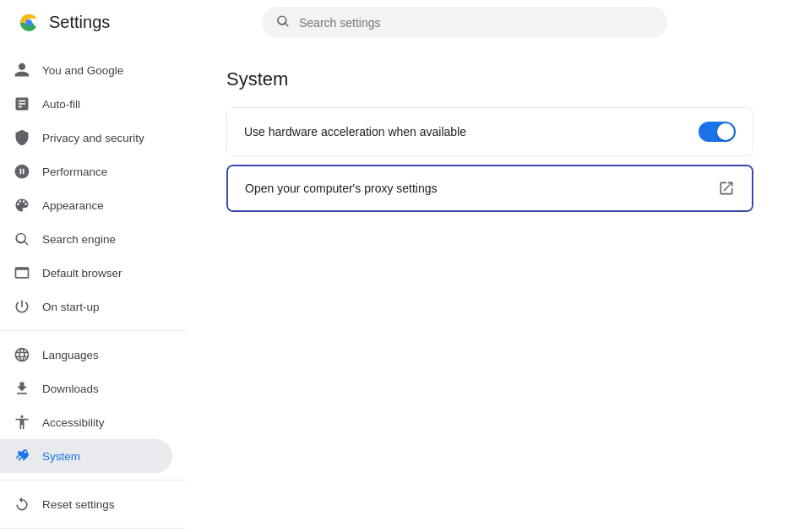  What do you see at coordinates (86, 239) in the screenshot?
I see `sidebar-item-search-engine: Search engine` at bounding box center [86, 239].